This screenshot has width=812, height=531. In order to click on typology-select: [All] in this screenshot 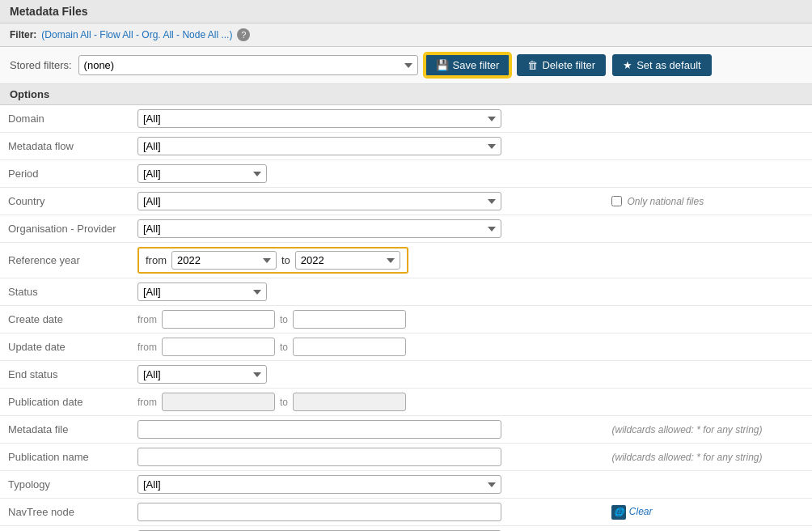, I will do `click(319, 484)`.